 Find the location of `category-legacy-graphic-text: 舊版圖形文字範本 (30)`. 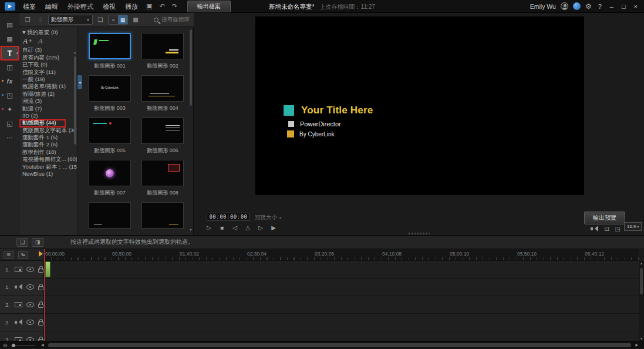

category-legacy-graphic-text: 舊版圖形文字範本 (30) is located at coordinates (48, 130).